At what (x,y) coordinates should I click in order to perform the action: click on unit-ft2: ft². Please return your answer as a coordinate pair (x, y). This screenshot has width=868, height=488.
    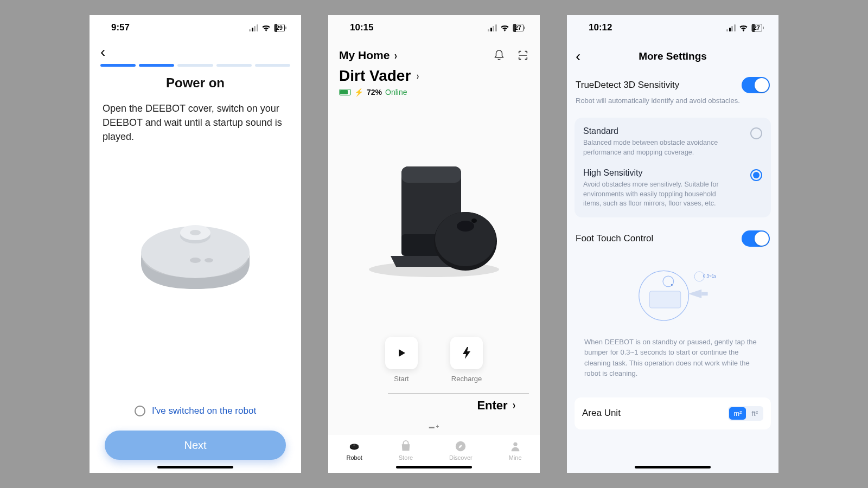
    Looking at the image, I should click on (755, 413).